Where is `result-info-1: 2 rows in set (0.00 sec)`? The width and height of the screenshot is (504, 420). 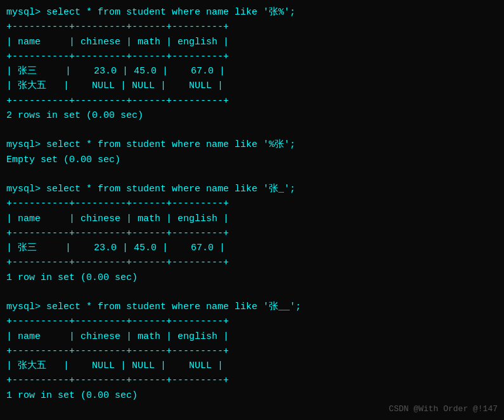 result-info-1: 2 rows in set (0.00 sec) is located at coordinates (252, 115).